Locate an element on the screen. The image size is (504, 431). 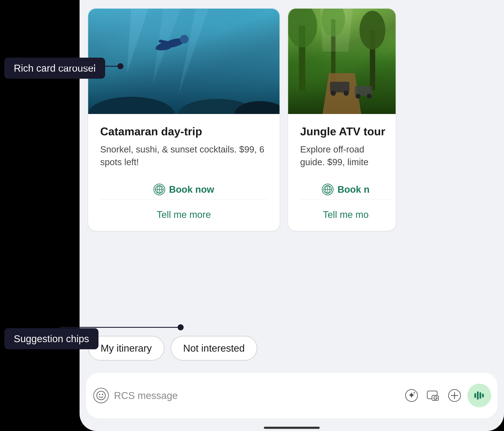
voice-button is located at coordinates (479, 396).